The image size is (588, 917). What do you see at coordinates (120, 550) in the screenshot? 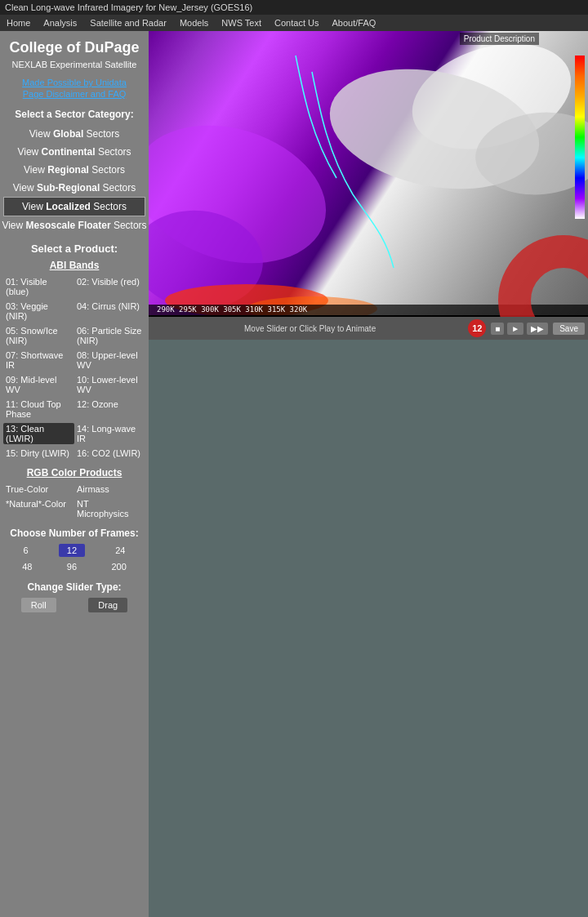
I see `frame-btn-24: 24` at bounding box center [120, 550].